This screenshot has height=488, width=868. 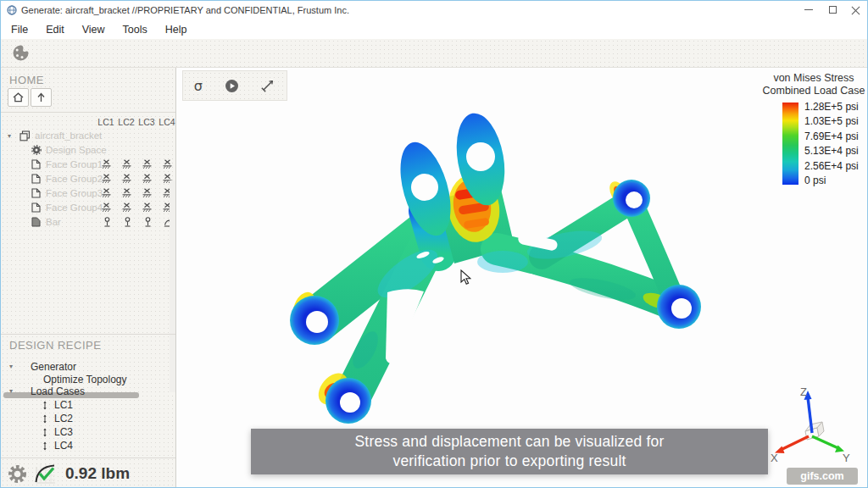 What do you see at coordinates (185, 10) in the screenshot?
I see `window-title: Generate: aircraft_bracket //PROPRIETARY…` at bounding box center [185, 10].